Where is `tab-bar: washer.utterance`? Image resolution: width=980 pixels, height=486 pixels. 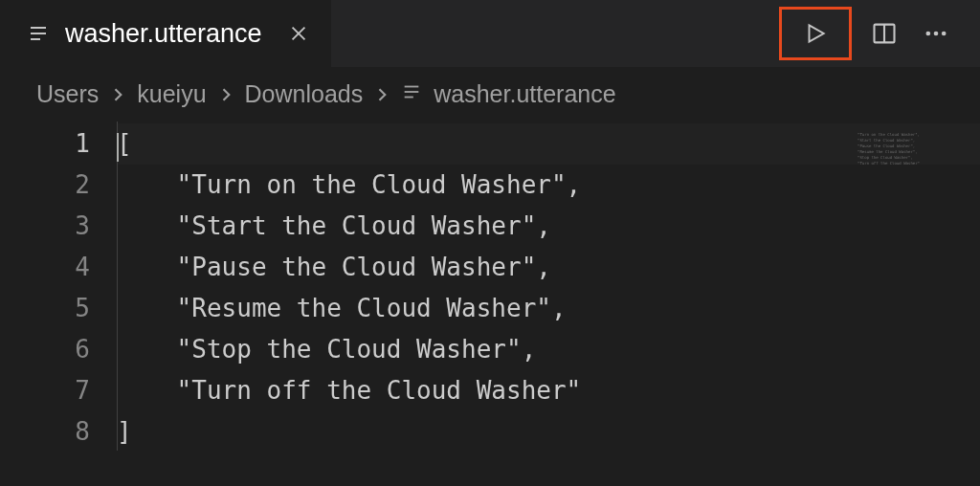
tab-bar: washer.utterance is located at coordinates (490, 33).